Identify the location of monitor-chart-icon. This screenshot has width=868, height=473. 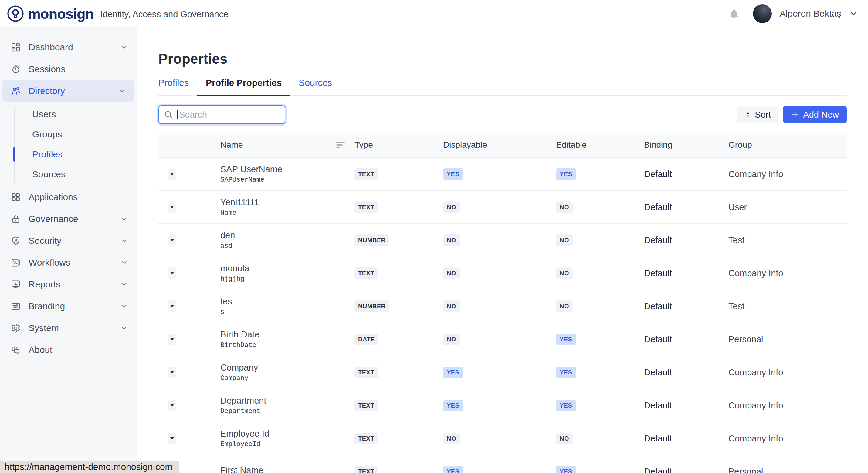
(16, 284).